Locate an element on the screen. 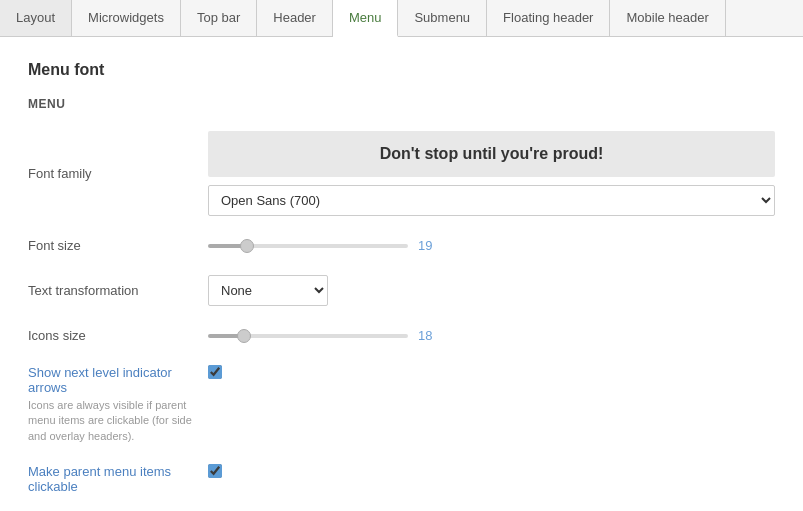 Image resolution: width=803 pixels, height=511 pixels. font-family-select: Open Sans (700) Arial Georgia Helvetica … is located at coordinates (492, 200).